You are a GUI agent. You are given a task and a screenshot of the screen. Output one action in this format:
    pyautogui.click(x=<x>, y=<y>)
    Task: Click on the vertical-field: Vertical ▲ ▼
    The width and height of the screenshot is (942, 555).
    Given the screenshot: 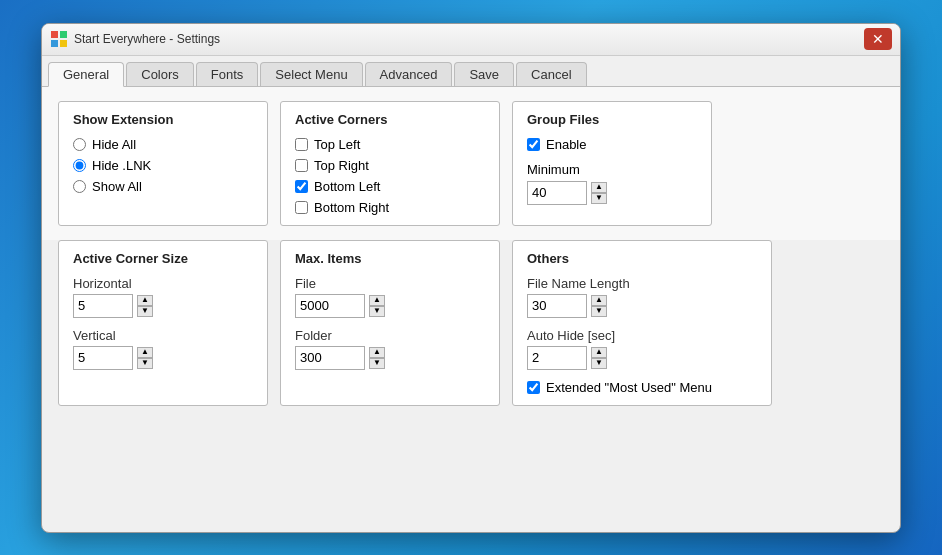 What is the action you would take?
    pyautogui.click(x=163, y=349)
    